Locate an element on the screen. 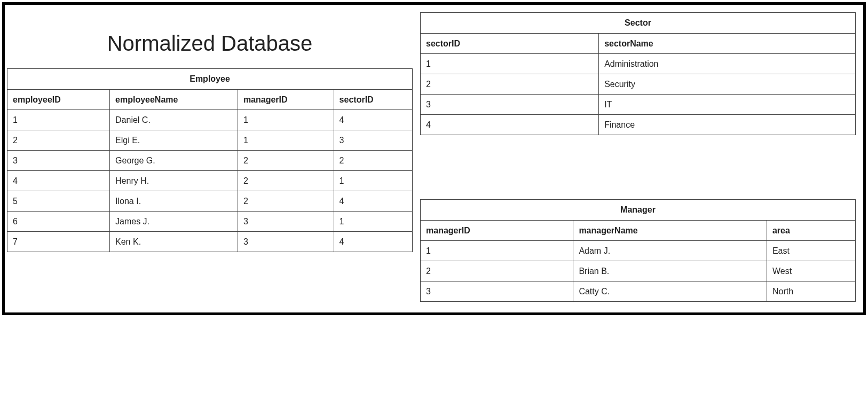 This screenshot has width=868, height=399. page-title: Normalized Database is located at coordinates (210, 41).